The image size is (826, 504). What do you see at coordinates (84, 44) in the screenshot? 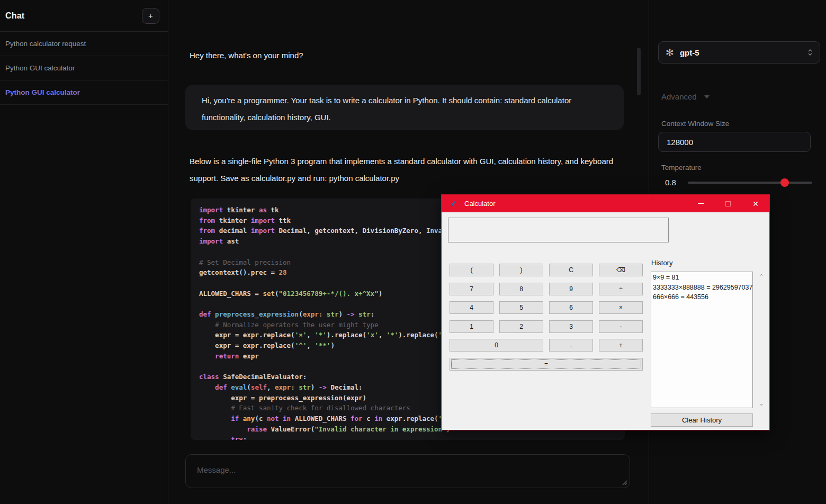
I see `sidebar-chat-item-0: Python calculator request` at bounding box center [84, 44].